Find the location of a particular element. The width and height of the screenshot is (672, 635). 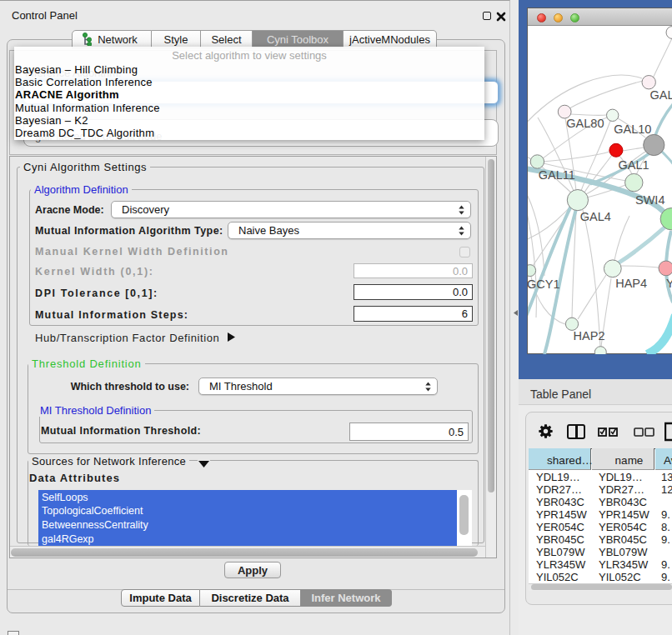

svg-text: GAL is located at coordinates (661, 95).